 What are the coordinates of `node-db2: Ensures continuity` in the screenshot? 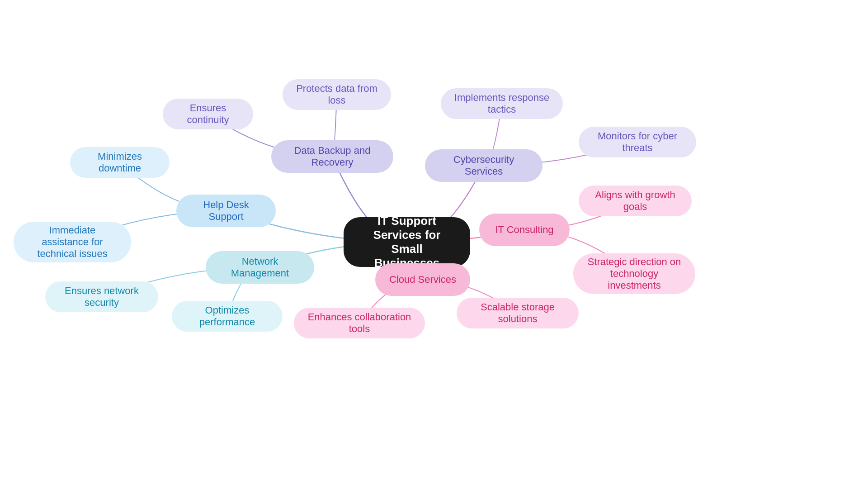 It's located at (208, 114).